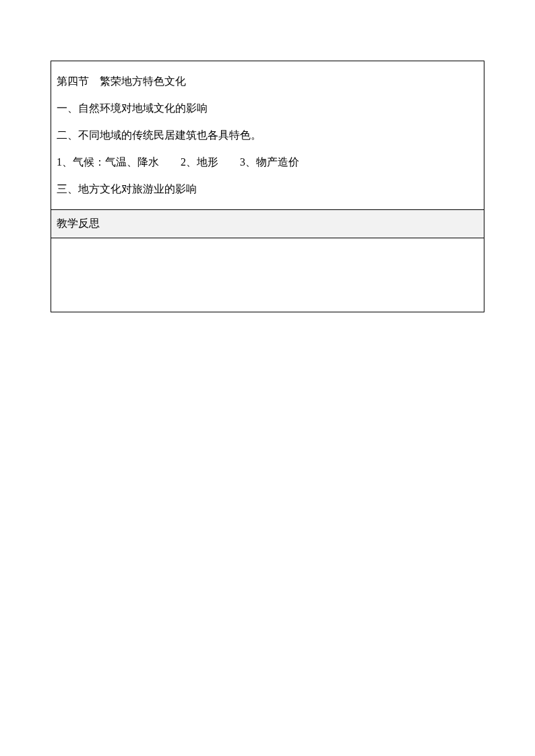 Image resolution: width=535 pixels, height=756 pixels. Describe the element at coordinates (268, 135) in the screenshot. I see `heading-two: 二、不同地域的传统民居建筑也各具特色。` at that location.